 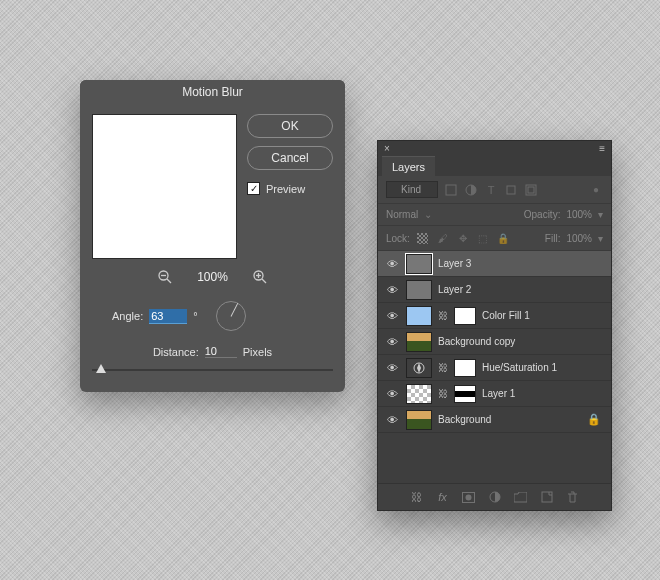 I want to click on ok-button: OK, so click(x=290, y=126).